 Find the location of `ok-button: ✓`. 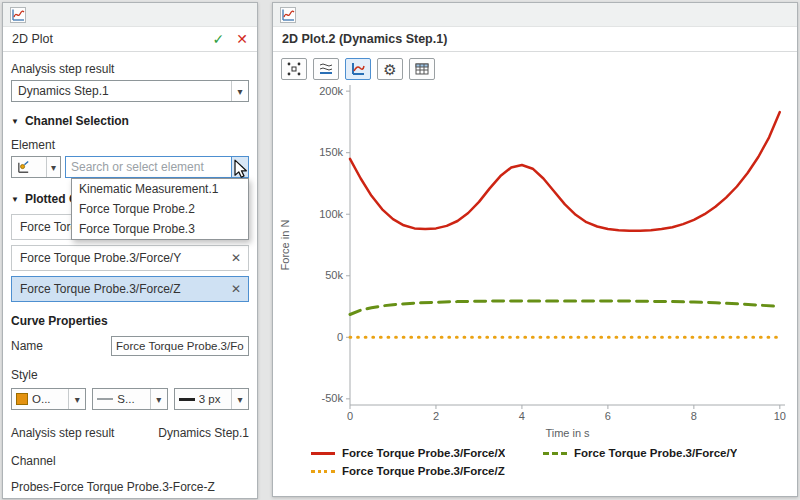

ok-button: ✓ is located at coordinates (219, 39).